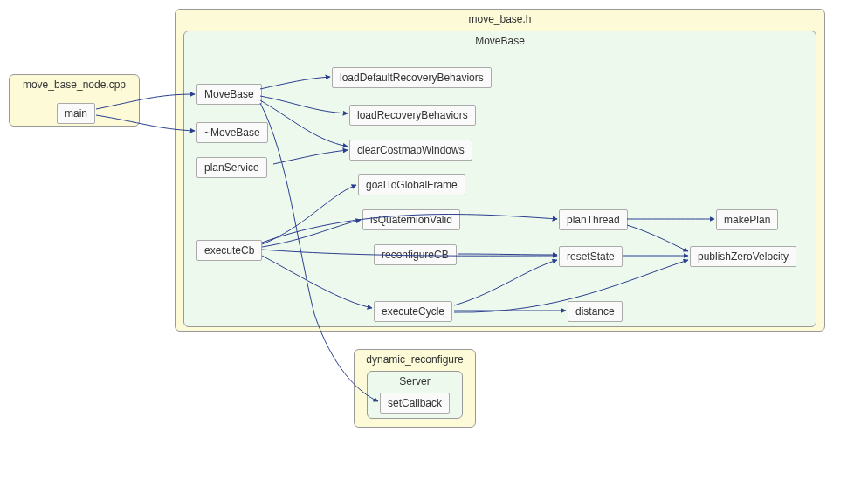  Describe the element at coordinates (415, 359) in the screenshot. I see `cluster-label-dynamic-reconfigure: dynamic_reconfigure` at that location.